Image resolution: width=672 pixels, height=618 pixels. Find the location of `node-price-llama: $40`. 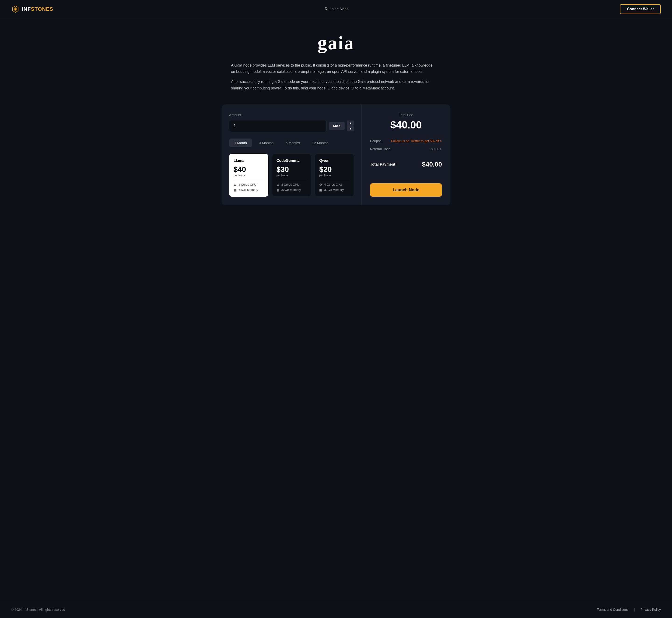

node-price-llama: $40 is located at coordinates (249, 170).